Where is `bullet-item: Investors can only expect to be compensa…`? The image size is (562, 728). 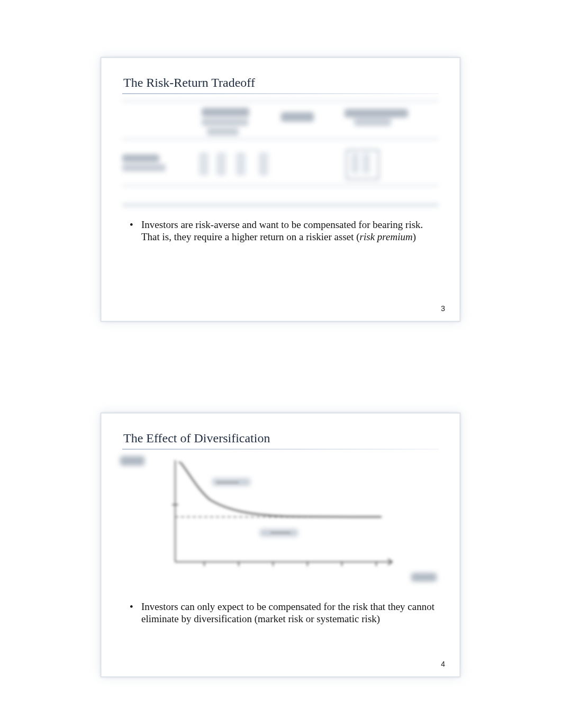
bullet-item: Investors can only expect to be compensa… is located at coordinates (283, 613).